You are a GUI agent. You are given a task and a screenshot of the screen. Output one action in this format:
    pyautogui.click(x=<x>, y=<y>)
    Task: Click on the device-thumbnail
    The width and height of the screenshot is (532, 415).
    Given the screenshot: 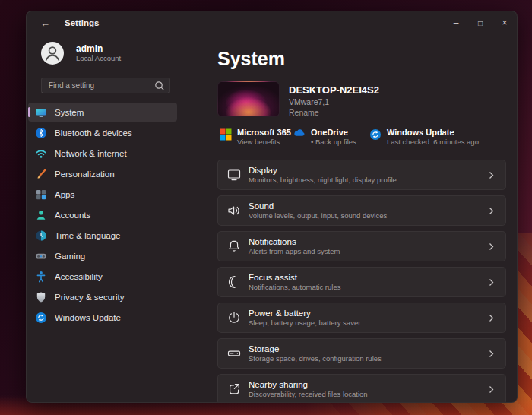 What is the action you would take?
    pyautogui.click(x=249, y=99)
    